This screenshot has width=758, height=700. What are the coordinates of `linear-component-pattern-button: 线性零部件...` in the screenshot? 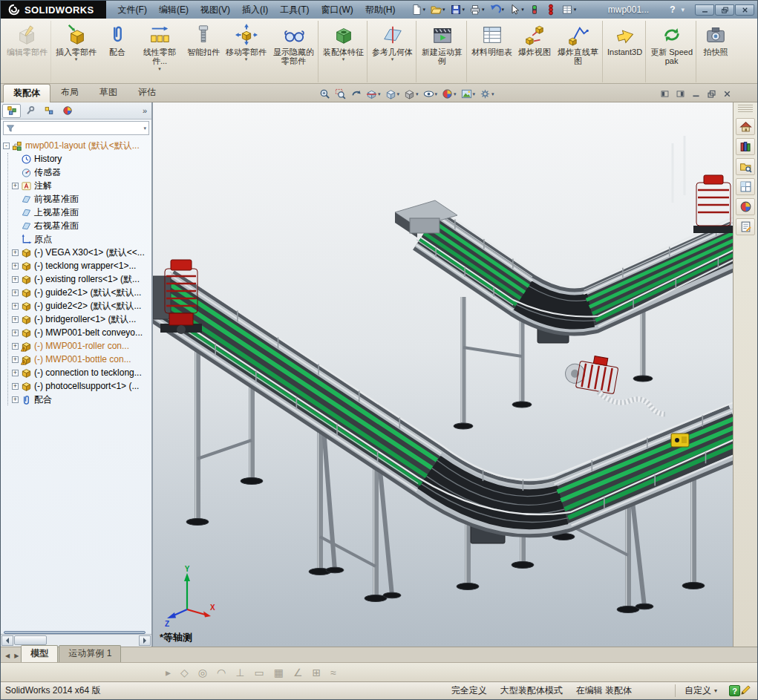 It's located at (160, 52).